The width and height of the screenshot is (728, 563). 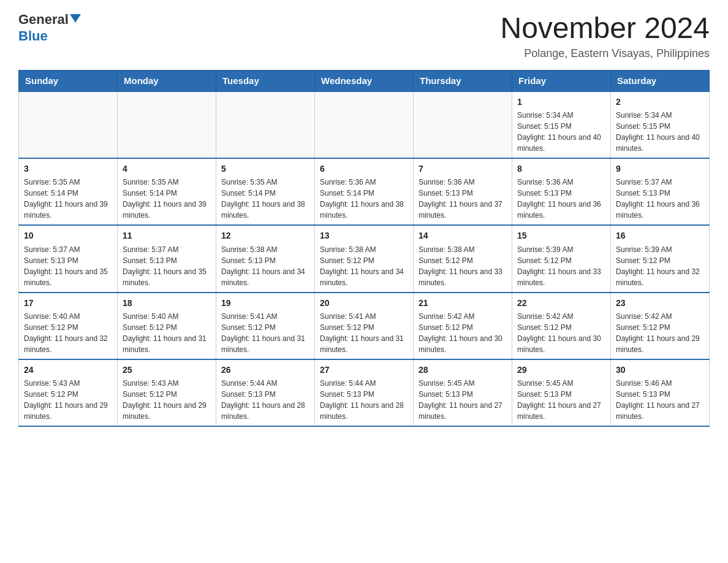 I want to click on day-number: 9, so click(x=660, y=169).